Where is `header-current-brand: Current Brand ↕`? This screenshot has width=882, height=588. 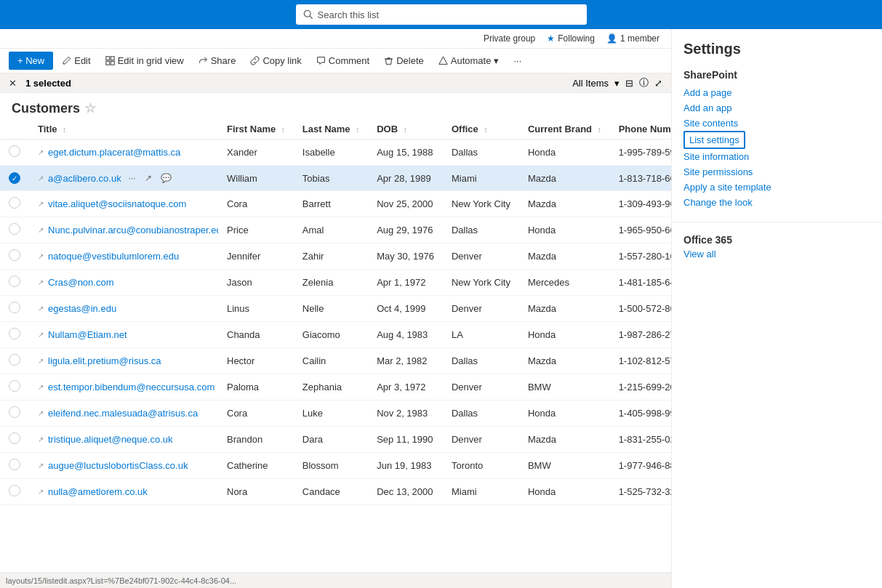
header-current-brand: Current Brand ↕ is located at coordinates (564, 129).